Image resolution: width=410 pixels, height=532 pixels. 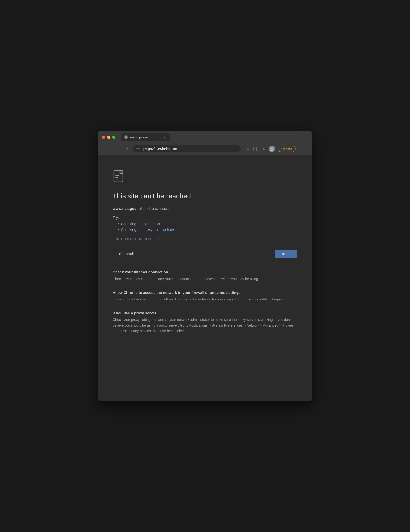 I want to click on title-bar: www.nps.gov × + ⌄ ← → ↻ nps.gov/ever/ind…, so click(x=205, y=143).